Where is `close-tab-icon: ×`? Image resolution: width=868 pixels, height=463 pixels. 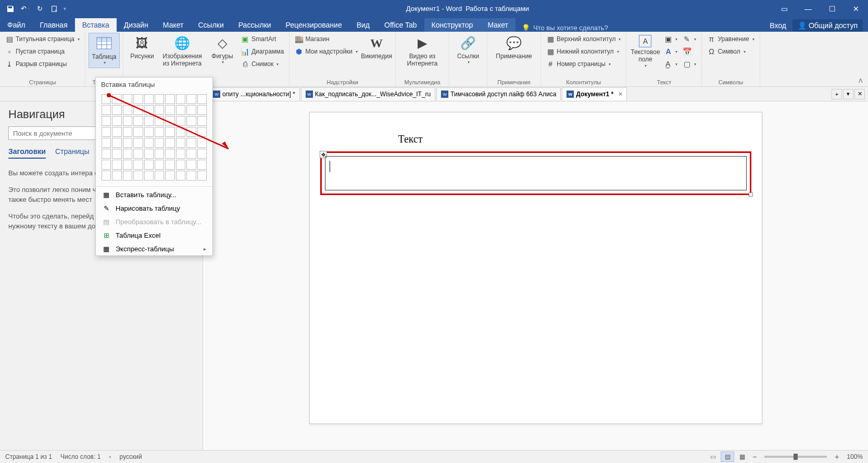
close-tab-icon: × is located at coordinates (621, 94).